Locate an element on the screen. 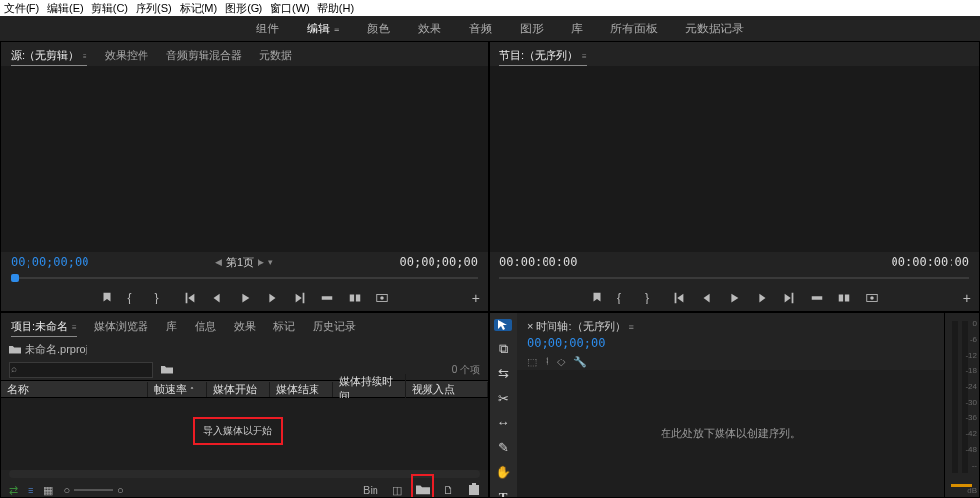 The height and width of the screenshot is (498, 980). tab-history: 历史记录 is located at coordinates (334, 326).